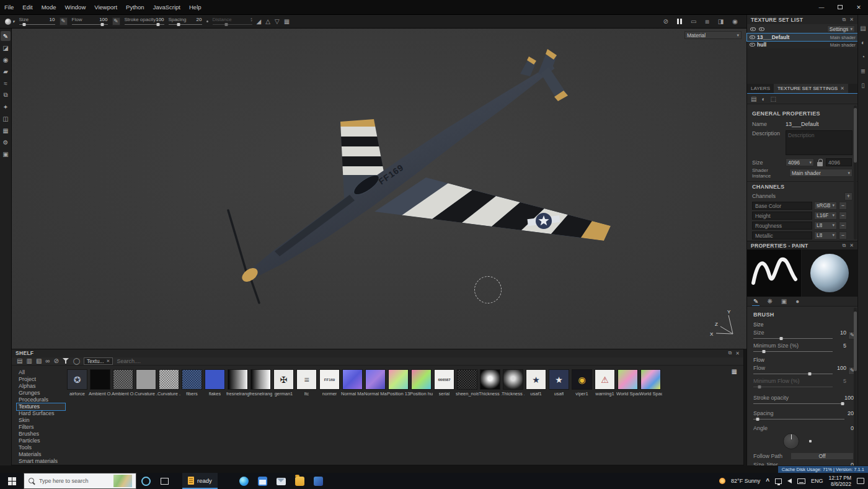 The image size is (868, 489). Describe the element at coordinates (797, 302) in the screenshot. I see `material-tab-icon: ●` at that location.